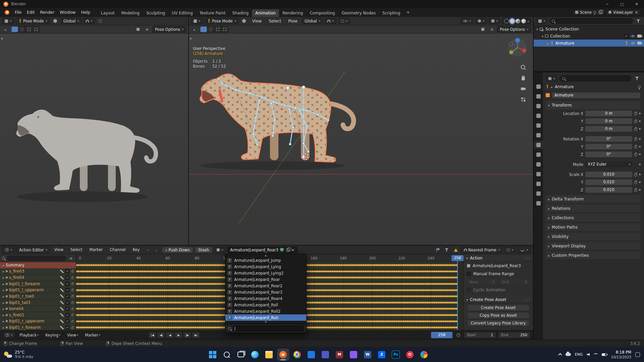  What do you see at coordinates (523, 67) in the screenshot?
I see `zoom-icon` at bounding box center [523, 67].